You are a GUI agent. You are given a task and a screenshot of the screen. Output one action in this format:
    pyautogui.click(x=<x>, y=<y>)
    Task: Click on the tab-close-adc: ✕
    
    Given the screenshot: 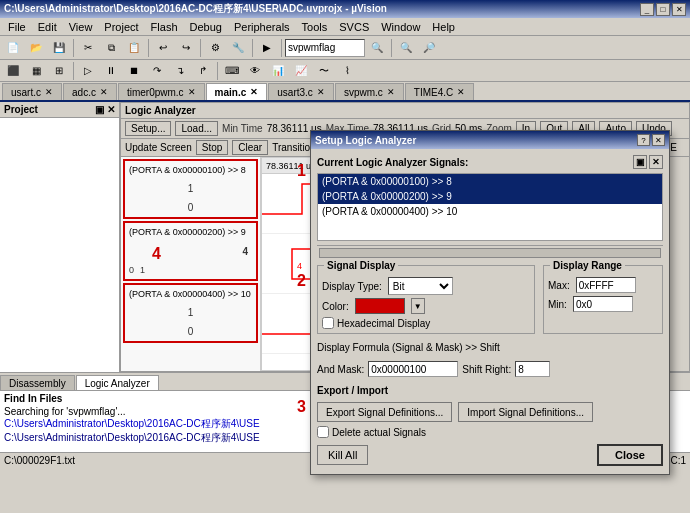 What is the action you would take?
    pyautogui.click(x=104, y=92)
    